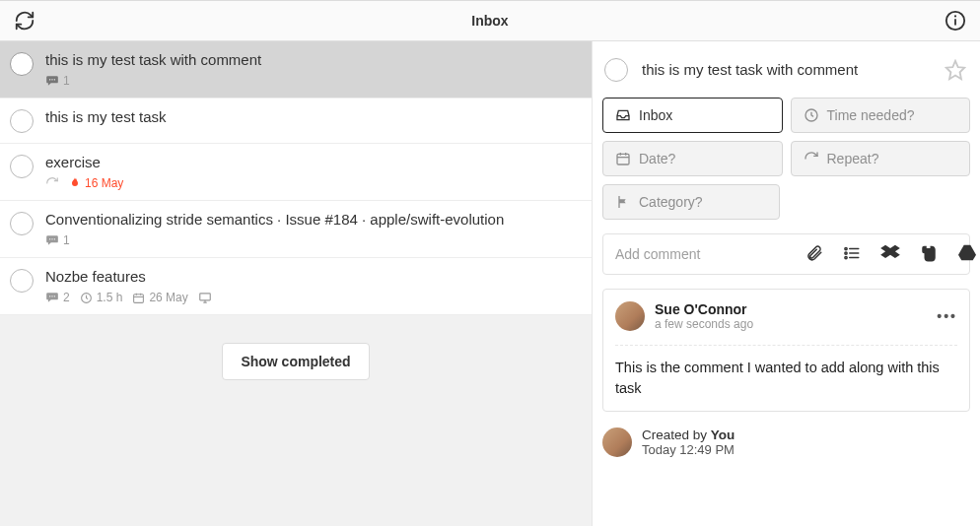  What do you see at coordinates (692, 159) in the screenshot?
I see `prop-date: Date?` at bounding box center [692, 159].